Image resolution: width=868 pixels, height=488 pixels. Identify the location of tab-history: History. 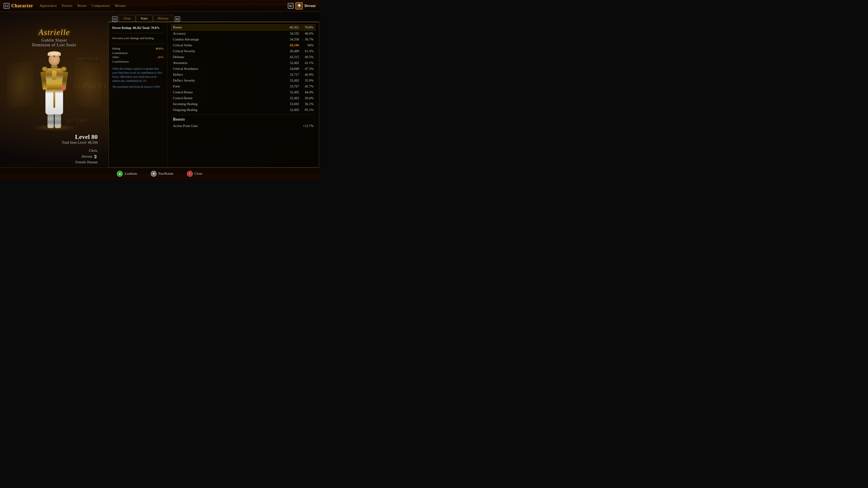
(163, 18).